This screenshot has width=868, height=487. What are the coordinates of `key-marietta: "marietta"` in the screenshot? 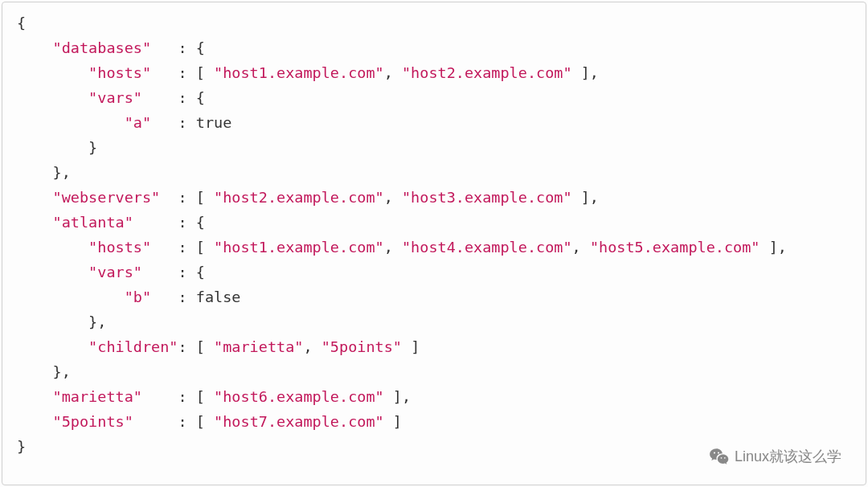 It's located at (98, 397).